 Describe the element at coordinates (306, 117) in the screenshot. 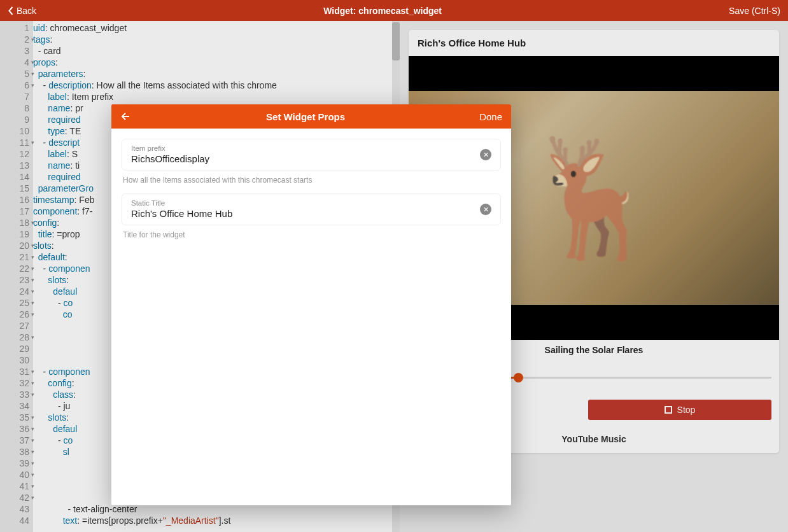

I see `modal-title: Set Widget Props` at that location.